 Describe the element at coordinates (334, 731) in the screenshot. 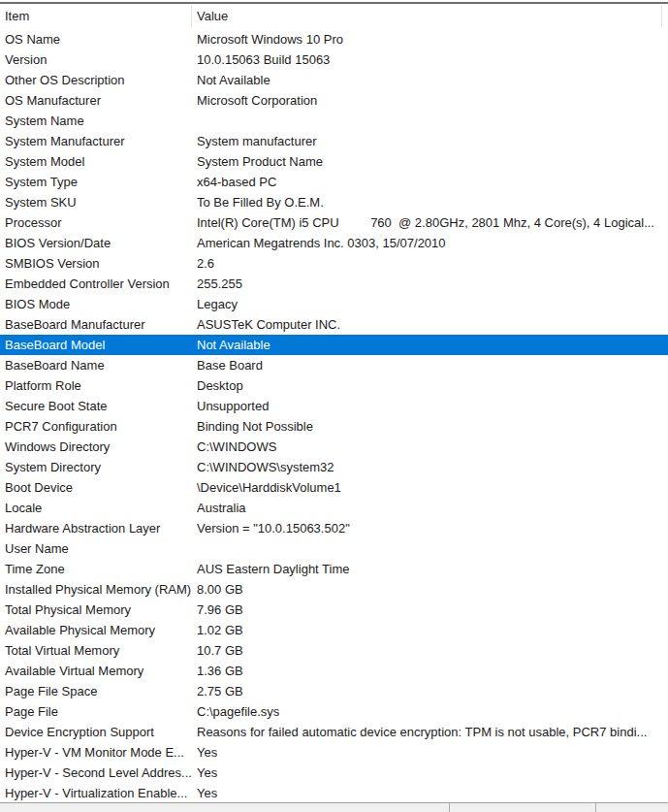

I see `table-row: Device Encryption Support Reasons for fa…` at that location.